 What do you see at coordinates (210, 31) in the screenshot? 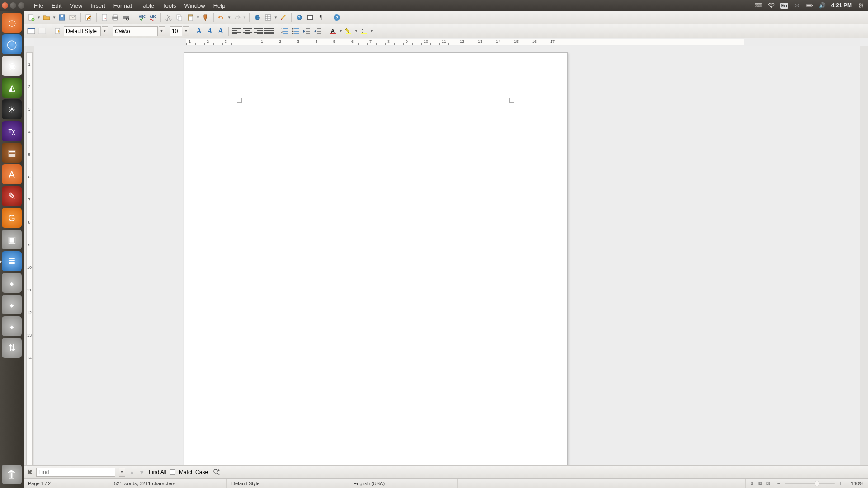
I see `italic-button: A` at bounding box center [210, 31].